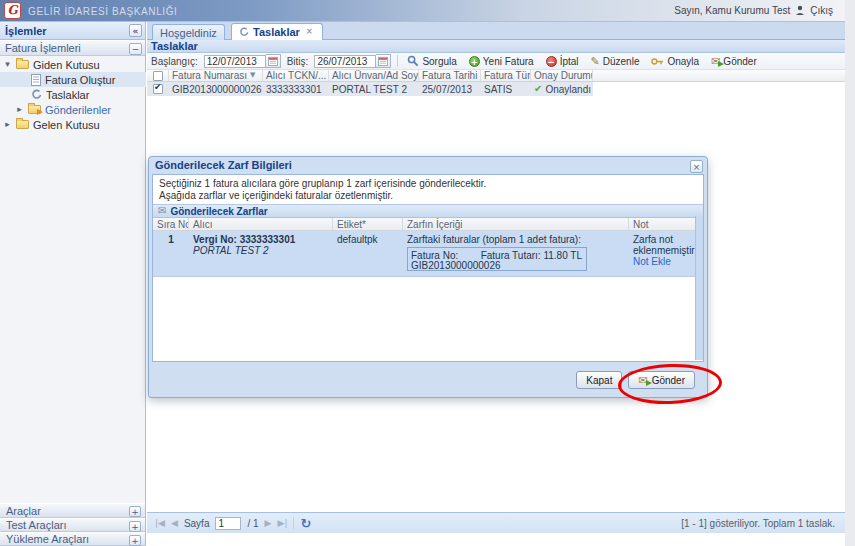  Describe the element at coordinates (296, 76) in the screenshot. I see `column-header-tckn: Alıcı TCKN/...` at that location.